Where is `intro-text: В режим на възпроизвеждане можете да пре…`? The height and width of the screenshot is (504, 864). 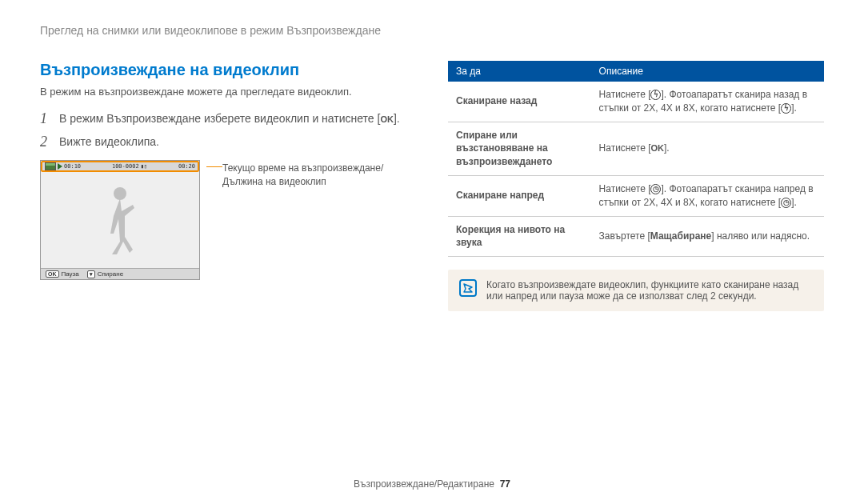 intro-text: В режим на възпроизвеждане можете да пре… is located at coordinates (236, 91).